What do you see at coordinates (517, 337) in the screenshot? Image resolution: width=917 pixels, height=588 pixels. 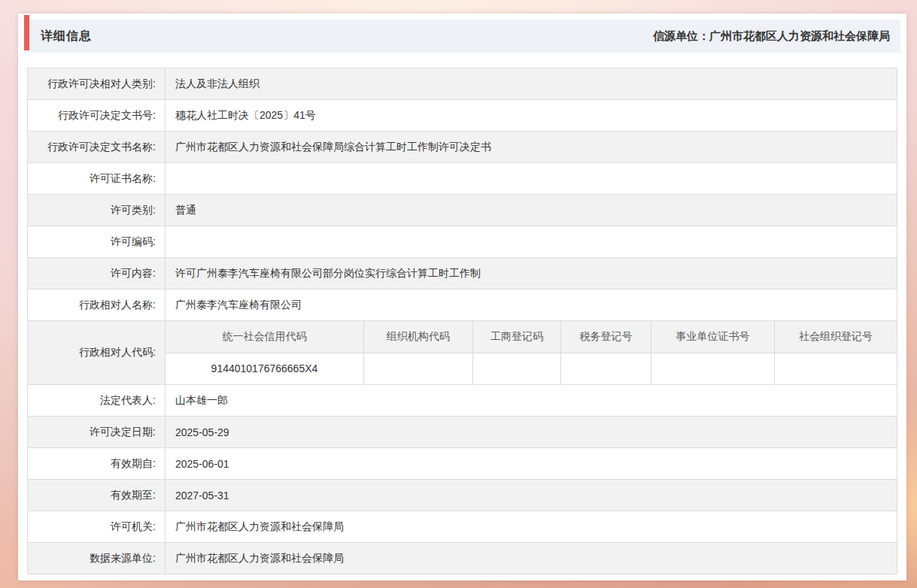 I see `code-column-header: 工商登记码` at bounding box center [517, 337].